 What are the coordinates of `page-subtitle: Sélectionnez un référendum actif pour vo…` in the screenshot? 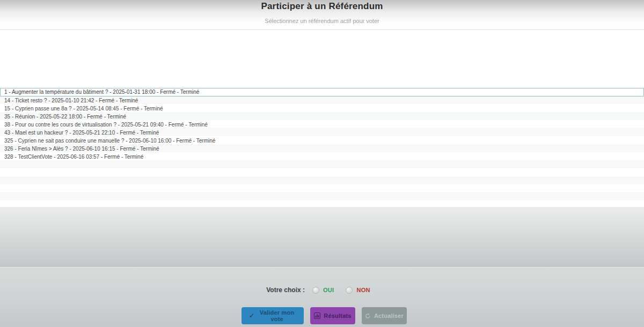 It's located at (322, 21).